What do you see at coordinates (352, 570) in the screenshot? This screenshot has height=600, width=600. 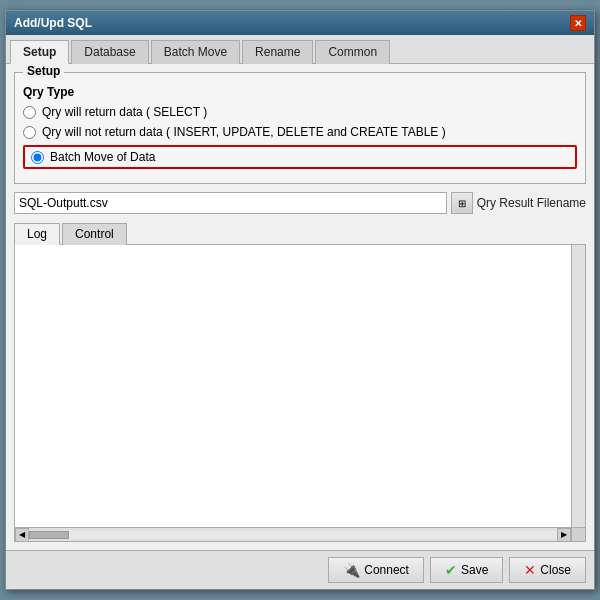 I see `connect-icon: 🔌` at bounding box center [352, 570].